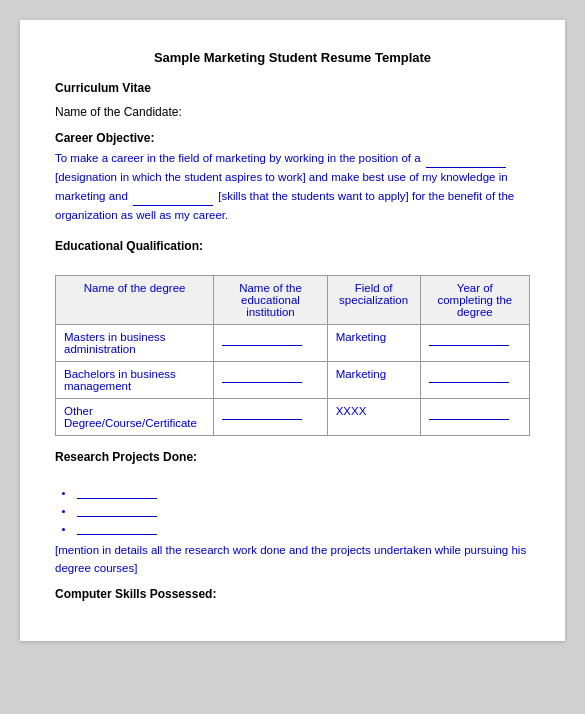  Describe the element at coordinates (293, 416) in the screenshot. I see `edu-row-3: Other Degree/Course/Certificate XXXX` at that location.